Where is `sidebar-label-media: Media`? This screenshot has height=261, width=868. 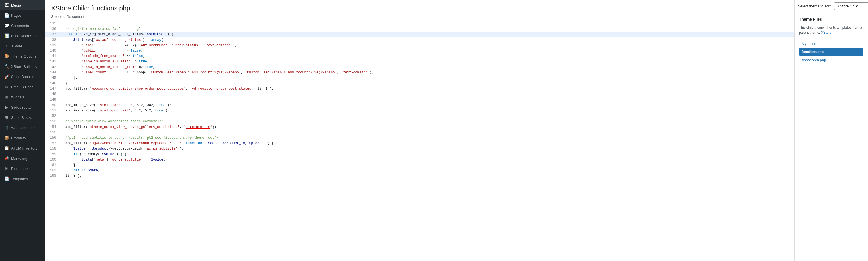
sidebar-label-media: Media is located at coordinates (16, 5).